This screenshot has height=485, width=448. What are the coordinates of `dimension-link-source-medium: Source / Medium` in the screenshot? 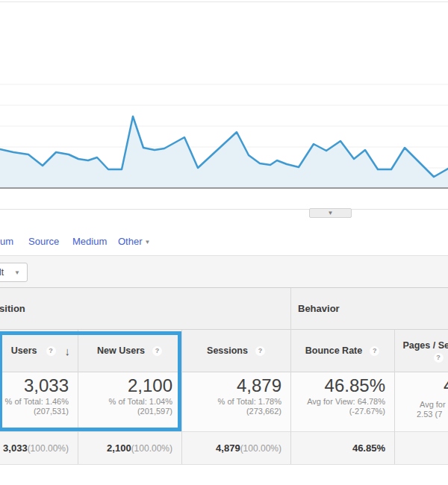 It's located at (7, 242).